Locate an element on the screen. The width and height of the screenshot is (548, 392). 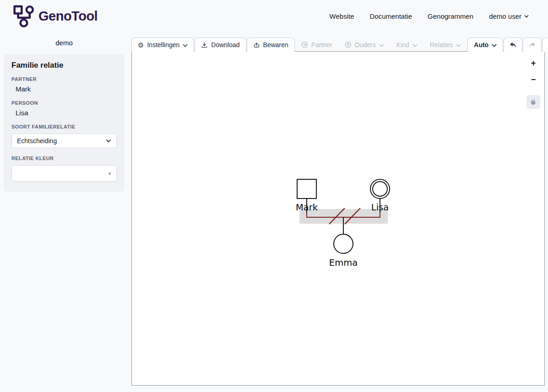
nav-documentatie: Documentatie is located at coordinates (391, 16).